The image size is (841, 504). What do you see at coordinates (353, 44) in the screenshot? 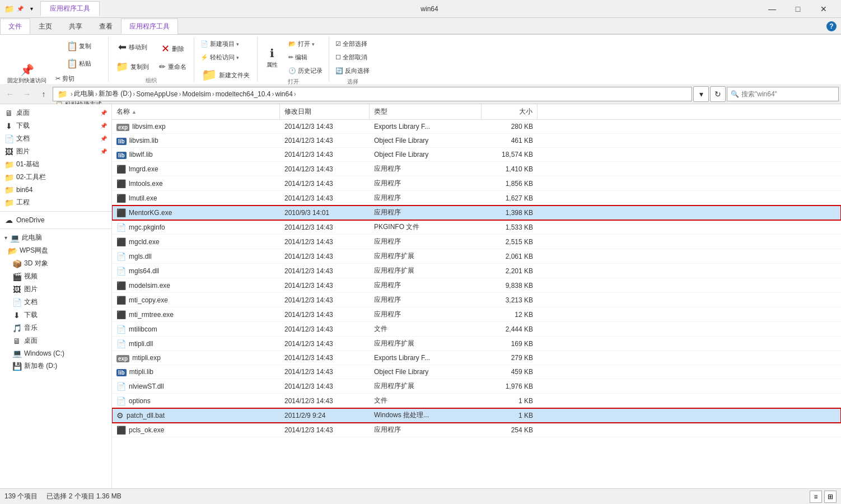
I see `select-all-button: ☑ 全部选择` at bounding box center [353, 44].